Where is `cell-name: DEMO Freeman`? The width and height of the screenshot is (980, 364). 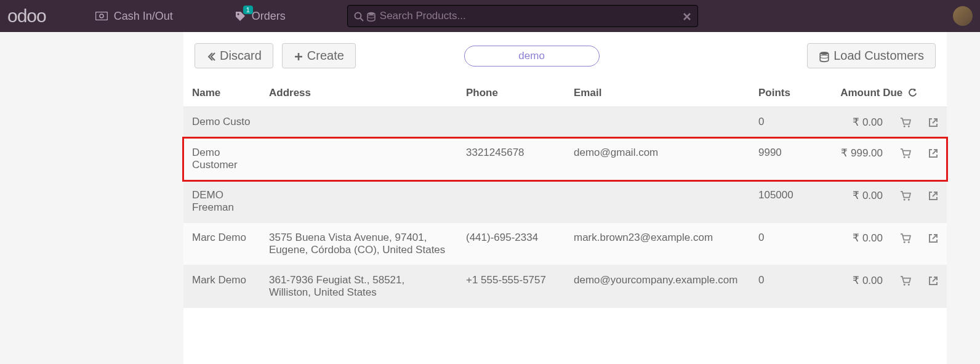
cell-name: DEMO Freeman is located at coordinates (222, 202).